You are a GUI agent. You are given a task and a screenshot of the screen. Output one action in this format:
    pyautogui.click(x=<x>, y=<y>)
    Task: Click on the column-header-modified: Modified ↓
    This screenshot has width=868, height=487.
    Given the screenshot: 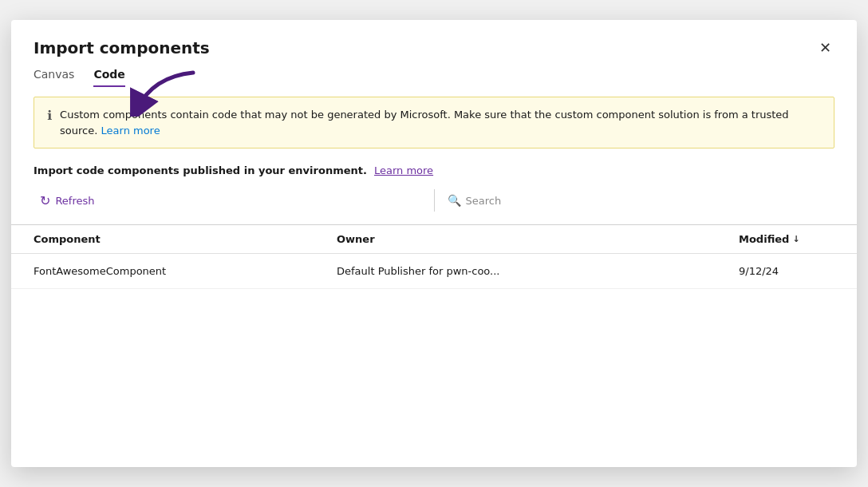 What is the action you would take?
    pyautogui.click(x=787, y=240)
    